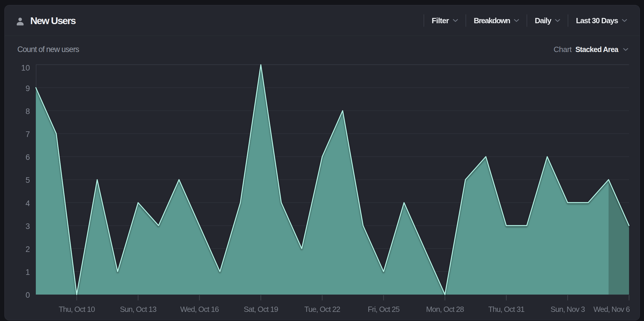 Image resolution: width=644 pixels, height=321 pixels. Describe the element at coordinates (601, 21) in the screenshot. I see `date-range-button: Last 30 Days` at that location.